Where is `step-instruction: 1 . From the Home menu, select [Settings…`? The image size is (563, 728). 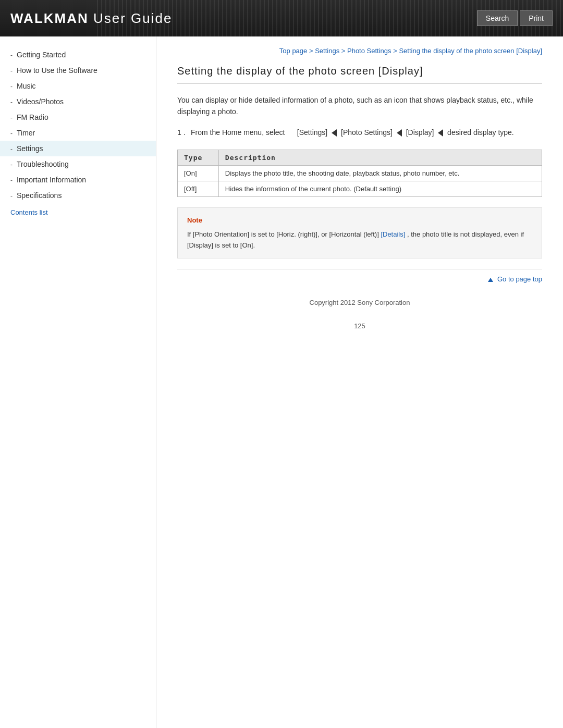
step-instruction: 1 . From the Home menu, select [Settings… is located at coordinates (360, 132).